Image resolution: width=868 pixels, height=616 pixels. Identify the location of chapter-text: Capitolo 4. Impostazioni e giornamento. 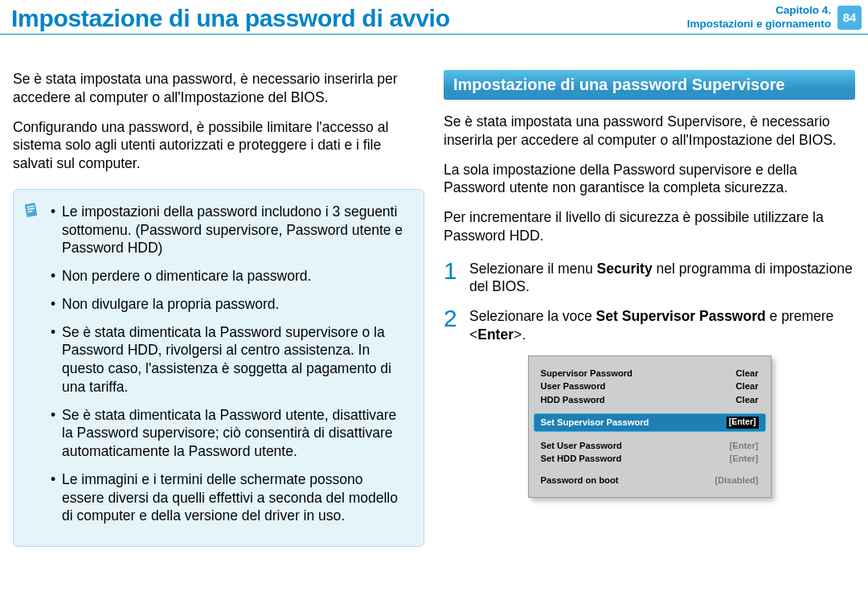
(759, 18).